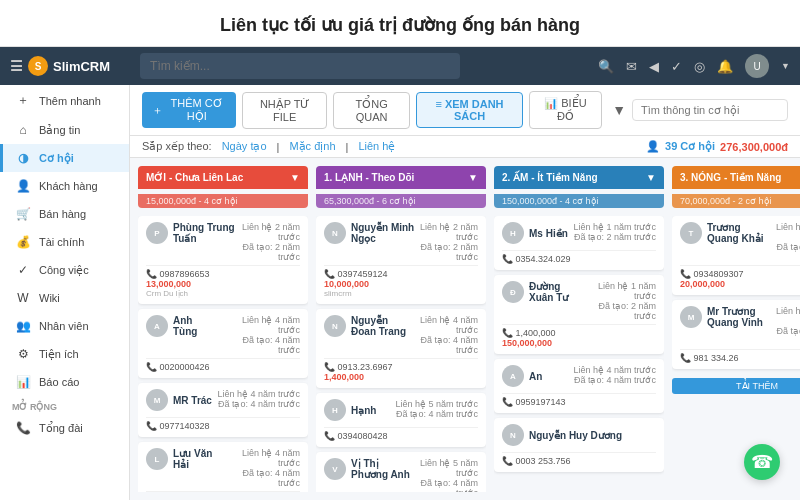  What do you see at coordinates (700, 66) in the screenshot?
I see `settings-icon: ◎` at bounding box center [700, 66].